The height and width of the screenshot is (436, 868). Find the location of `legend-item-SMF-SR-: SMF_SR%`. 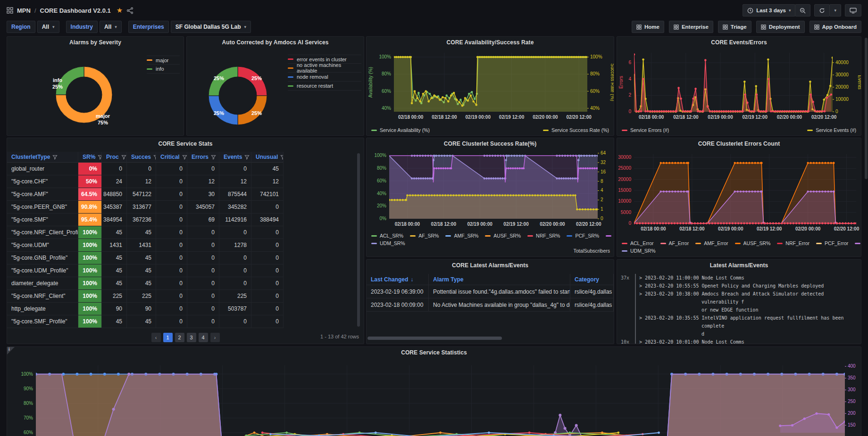

legend-item-SMF-SR-: SMF_SR% is located at coordinates (610, 236).